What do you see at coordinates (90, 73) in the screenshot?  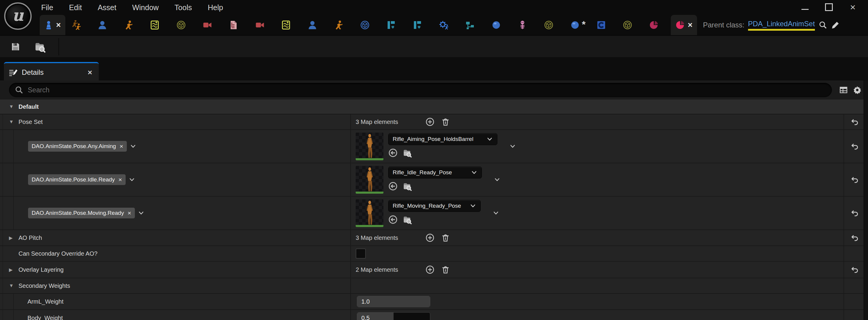 I see `close-details-tab-icon: ×` at bounding box center [90, 73].